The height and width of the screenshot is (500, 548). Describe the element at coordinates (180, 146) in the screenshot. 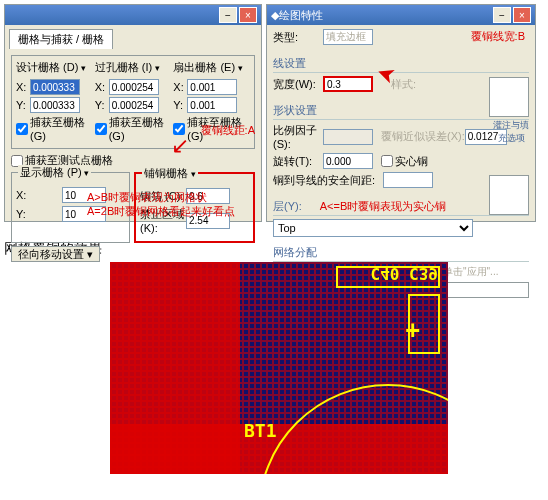

I see `arrow-a: ↙` at that location.